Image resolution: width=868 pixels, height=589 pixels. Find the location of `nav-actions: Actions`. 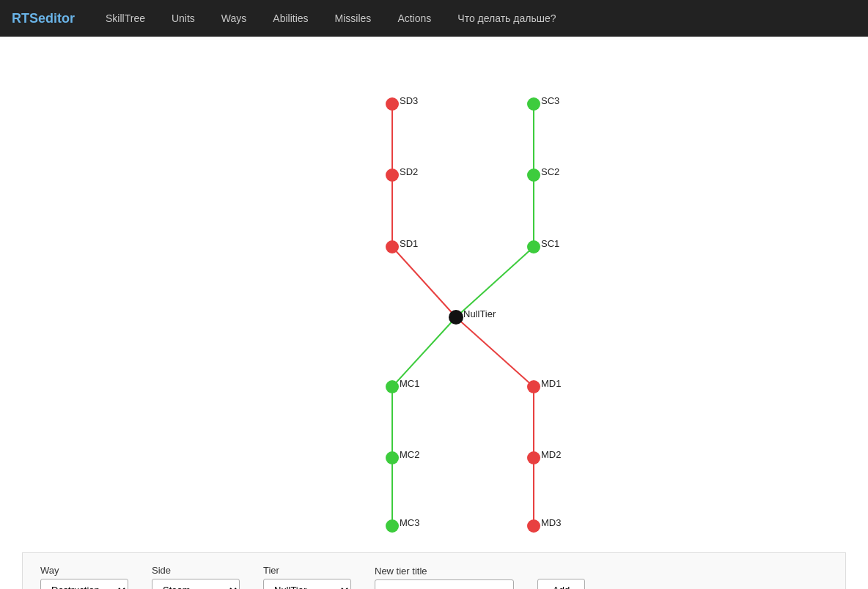

nav-actions: Actions is located at coordinates (414, 18).